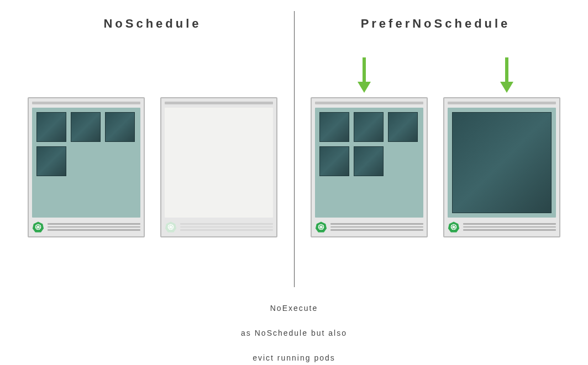 This screenshot has width=588, height=365. I want to click on footer-line-3: evict running pods, so click(294, 358).